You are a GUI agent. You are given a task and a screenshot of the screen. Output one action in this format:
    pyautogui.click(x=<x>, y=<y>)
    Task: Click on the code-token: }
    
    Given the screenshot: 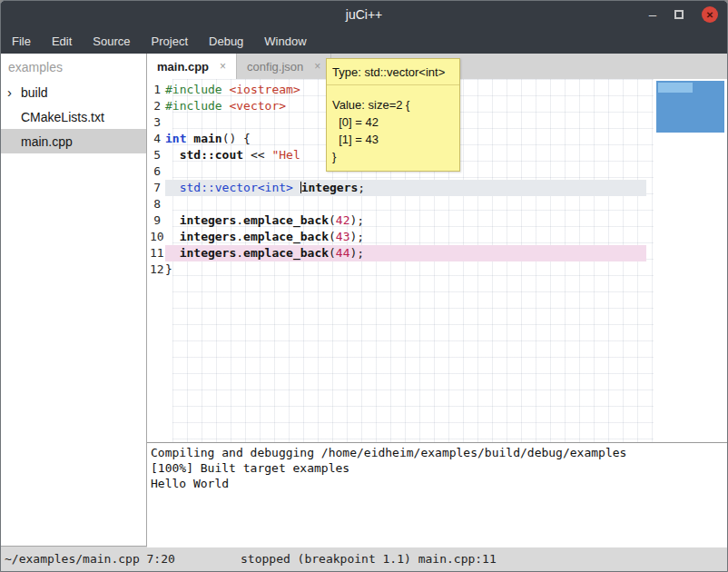 What is the action you would take?
    pyautogui.click(x=169, y=269)
    